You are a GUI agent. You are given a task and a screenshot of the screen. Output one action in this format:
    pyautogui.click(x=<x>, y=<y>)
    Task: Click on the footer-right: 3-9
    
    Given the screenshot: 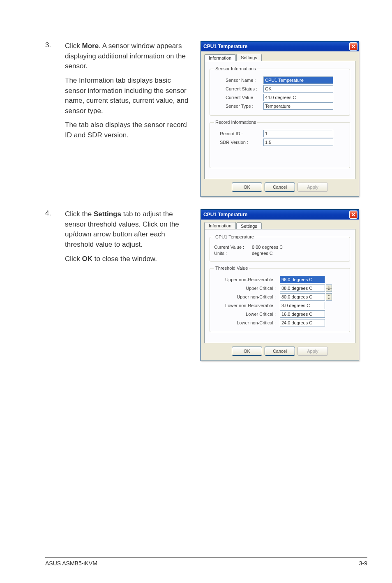 What is the action you would take?
    pyautogui.click(x=363, y=563)
    